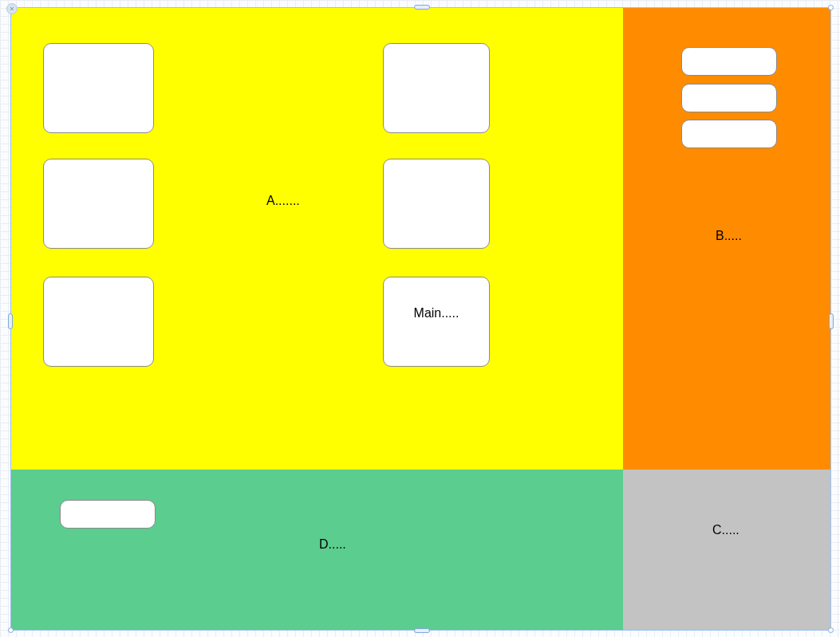 The height and width of the screenshot is (637, 840). What do you see at coordinates (831, 321) in the screenshot?
I see `drag-grip-right-icon` at bounding box center [831, 321].